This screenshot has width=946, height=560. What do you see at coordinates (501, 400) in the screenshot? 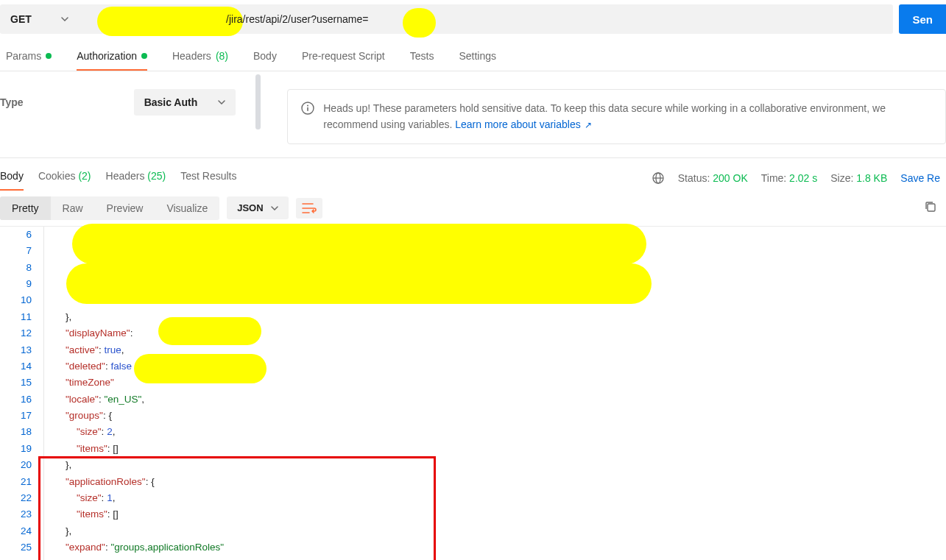
I see `code-line: "locale": "en_US",` at bounding box center [501, 400].